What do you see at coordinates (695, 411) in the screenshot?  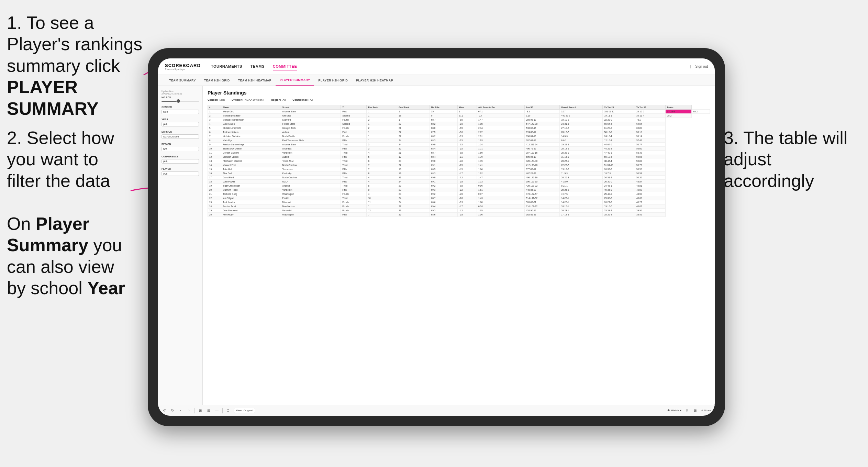 I see `toolbar-settings-icon: ⊞` at bounding box center [695, 411].